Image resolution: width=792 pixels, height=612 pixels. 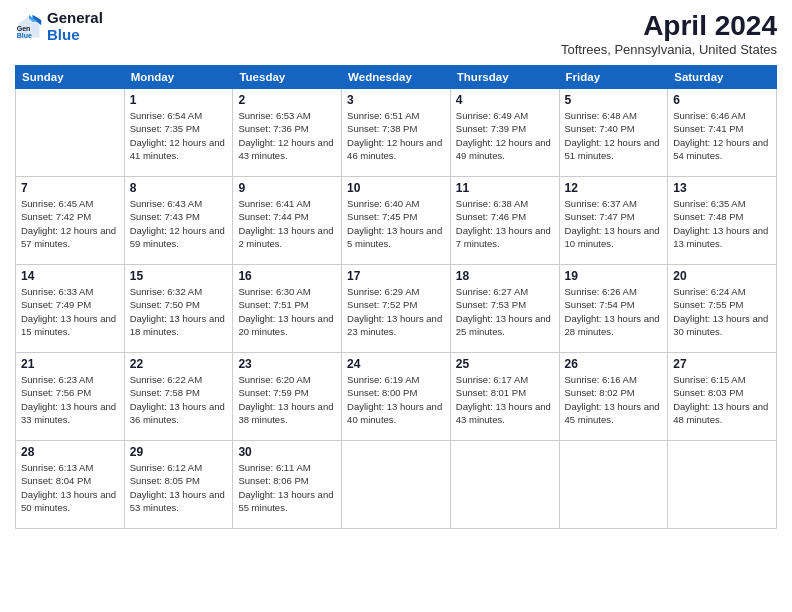 What do you see at coordinates (396, 485) in the screenshot?
I see `calendar-week-5: 28 Sunrise: 6:13 AMSunset: 8:04 PMDaylig…` at bounding box center [396, 485].